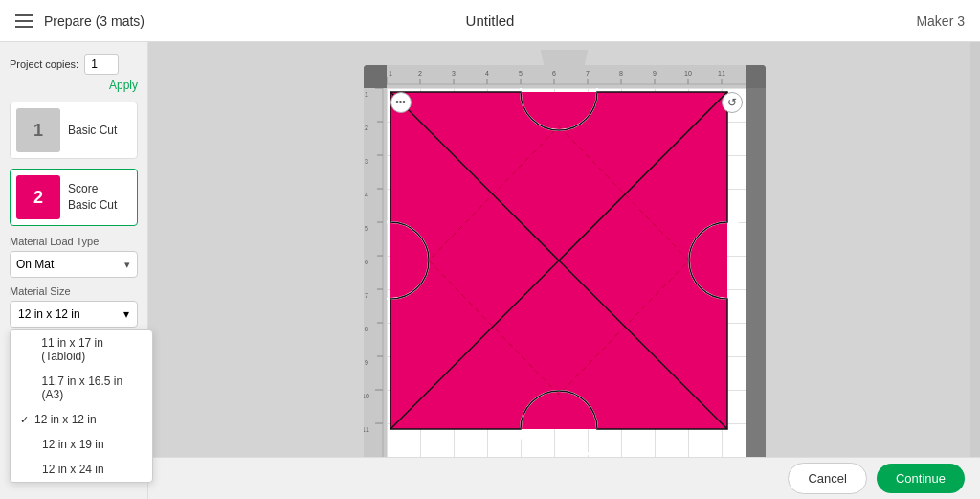 This screenshot has height=499, width=980. Describe the element at coordinates (75, 270) in the screenshot. I see `sidebar: Project copies: Apply 1 Basic Cut 2 Scor…` at that location.